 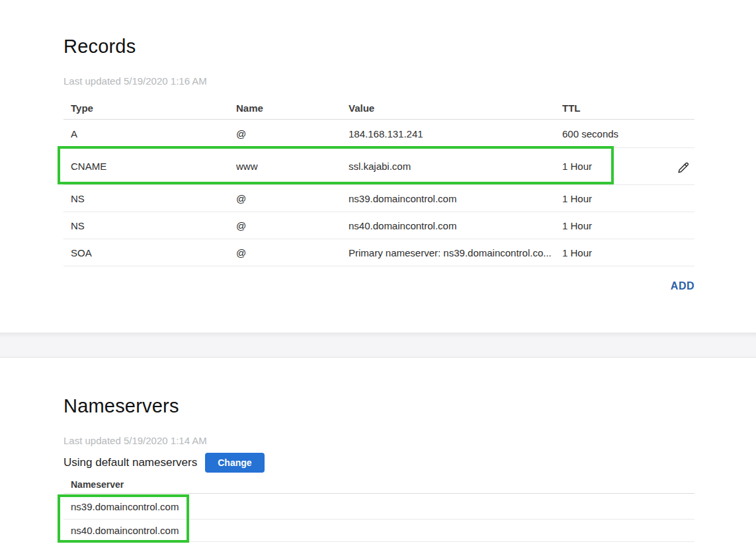 What do you see at coordinates (379, 286) in the screenshot?
I see `add-record-row: ADD` at bounding box center [379, 286].